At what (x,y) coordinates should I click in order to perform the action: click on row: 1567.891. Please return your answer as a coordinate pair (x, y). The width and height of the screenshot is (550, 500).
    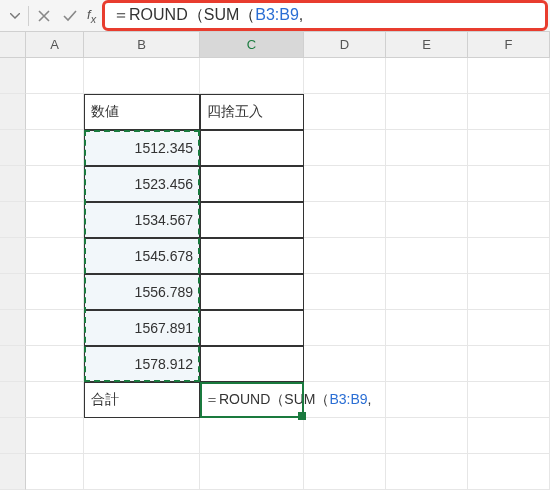
    Looking at the image, I should click on (275, 328).